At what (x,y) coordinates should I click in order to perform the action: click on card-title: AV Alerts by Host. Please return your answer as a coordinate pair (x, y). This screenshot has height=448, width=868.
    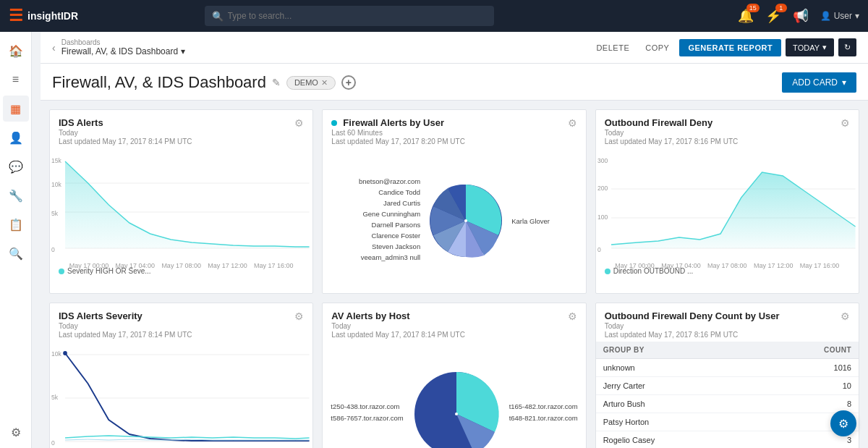
    Looking at the image, I should click on (398, 316).